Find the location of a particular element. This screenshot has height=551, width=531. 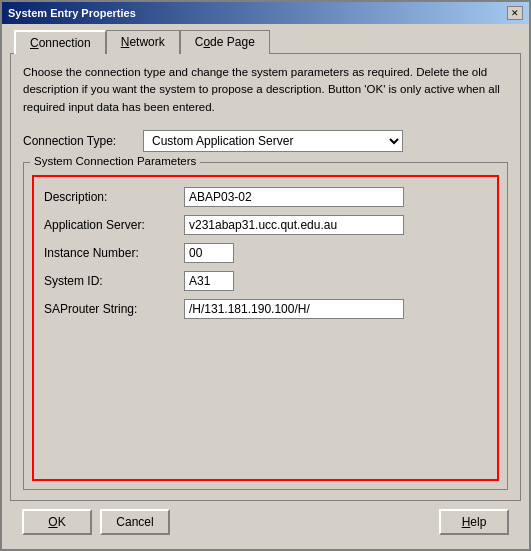

title-bar: System Entry Properties ✕ is located at coordinates (266, 13).